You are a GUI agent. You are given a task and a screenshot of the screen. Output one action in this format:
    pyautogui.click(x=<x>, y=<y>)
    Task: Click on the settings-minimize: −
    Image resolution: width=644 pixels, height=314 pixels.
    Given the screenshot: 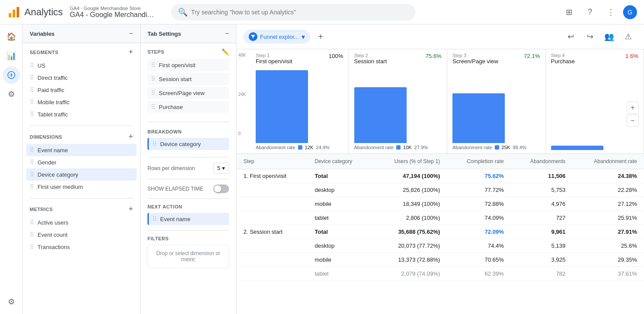 What is the action you would take?
    pyautogui.click(x=227, y=34)
    